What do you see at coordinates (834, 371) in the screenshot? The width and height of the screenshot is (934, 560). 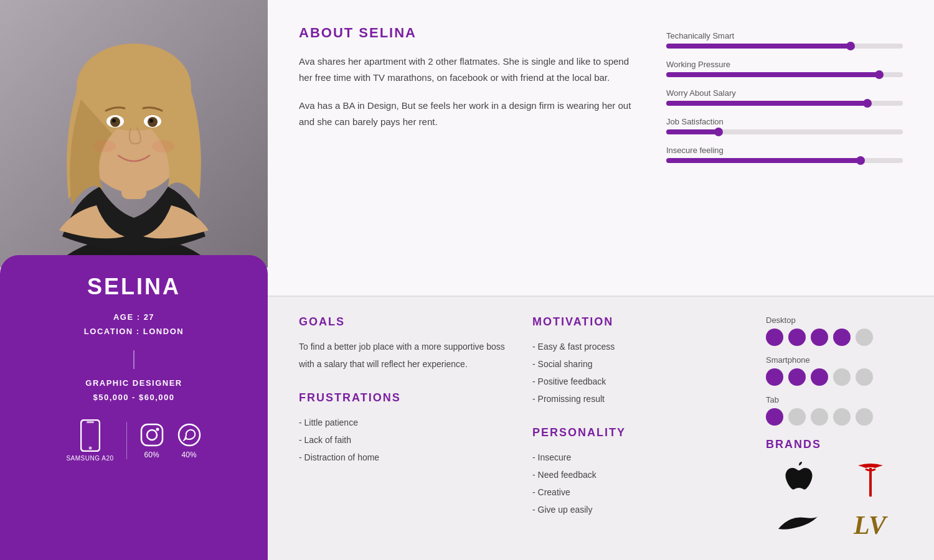 I see `smartphone-usage: Smartphone` at bounding box center [834, 371].